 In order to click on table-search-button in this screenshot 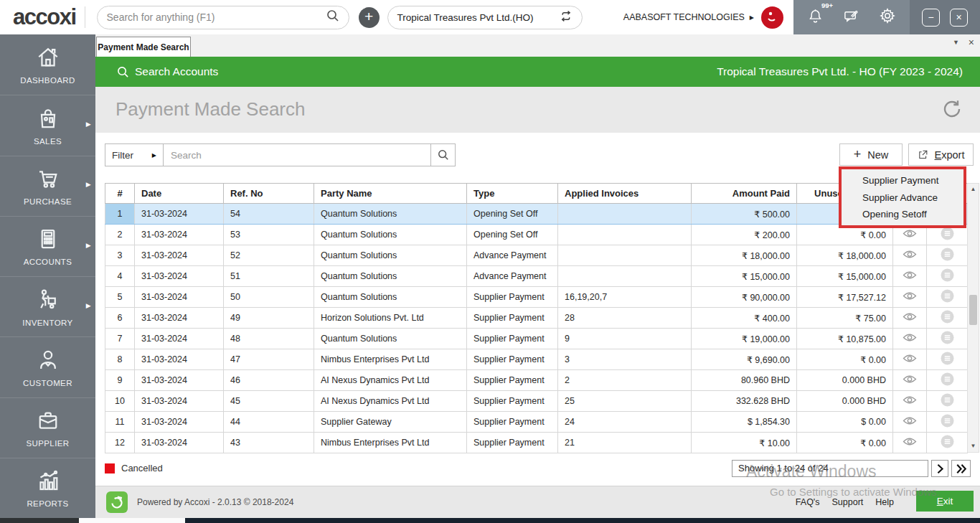, I will do `click(443, 155)`.